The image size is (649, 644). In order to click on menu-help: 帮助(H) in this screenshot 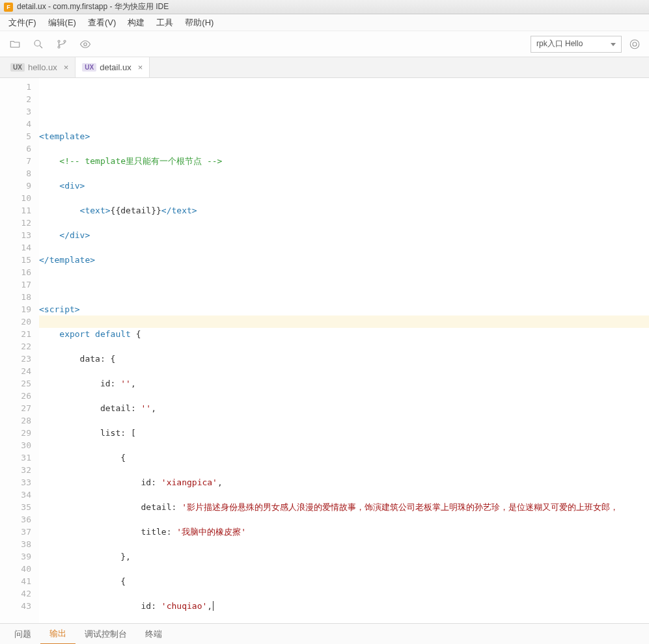, I will do `click(199, 23)`.